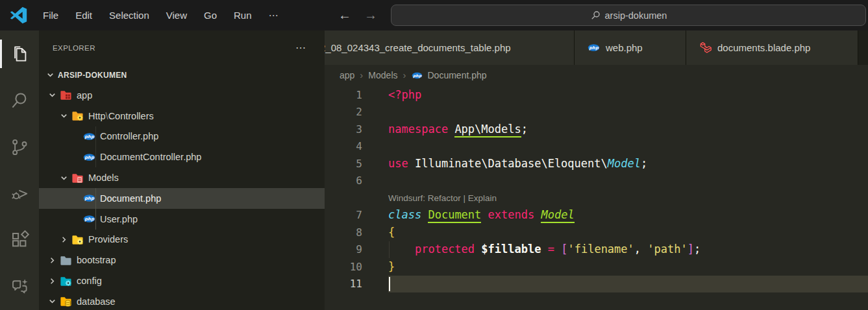 The width and height of the screenshot is (868, 310). Describe the element at coordinates (371, 16) in the screenshot. I see `forward-arrow-icon: →` at that location.